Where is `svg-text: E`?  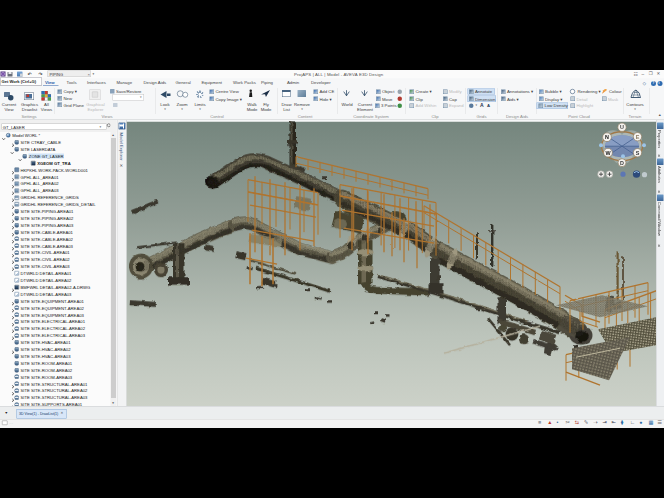
svg-text: E is located at coordinates (638, 137).